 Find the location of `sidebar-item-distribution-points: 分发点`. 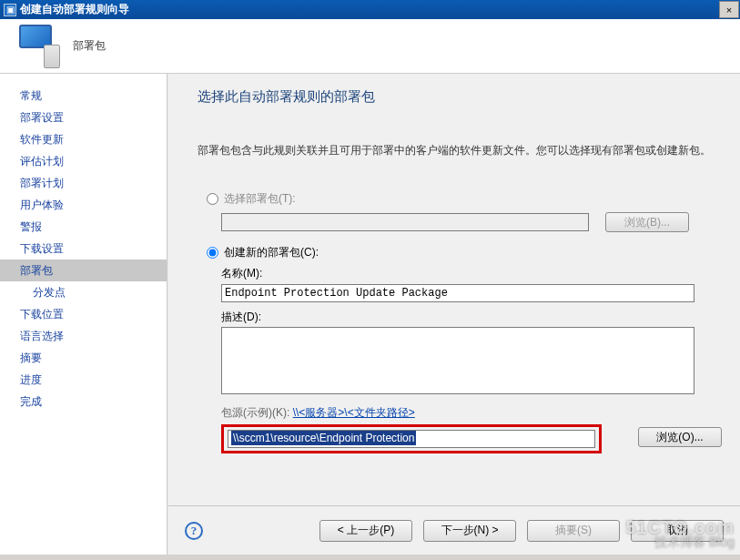

sidebar-item-distribution-points: 分发点 is located at coordinates (84, 292).